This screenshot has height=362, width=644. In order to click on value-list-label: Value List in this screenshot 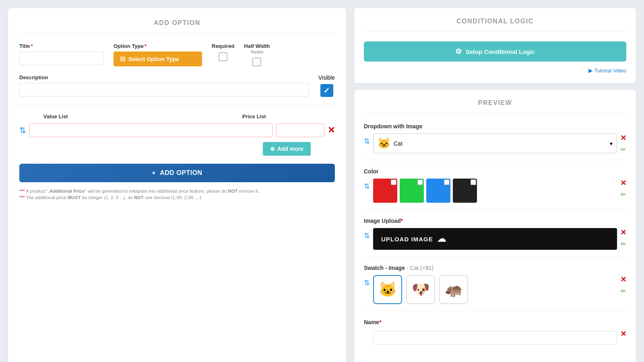, I will do `click(143, 117)`.